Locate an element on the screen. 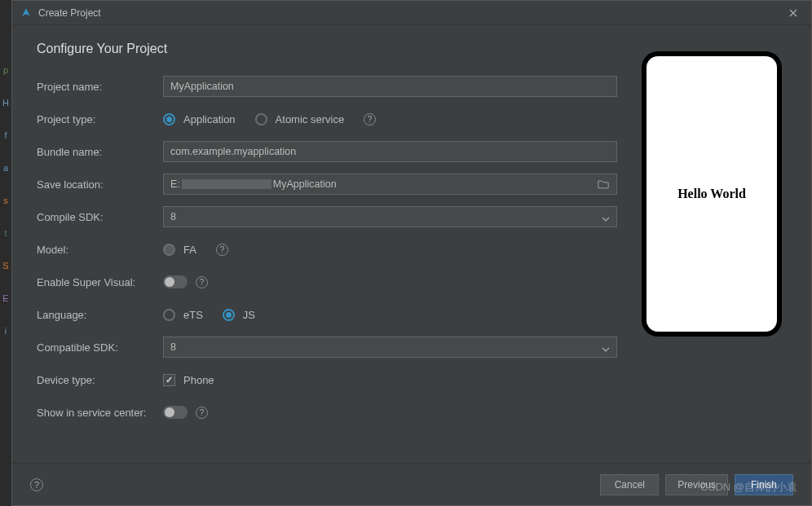 This screenshot has height=506, width=812. preview-text: Hello World is located at coordinates (712, 194).